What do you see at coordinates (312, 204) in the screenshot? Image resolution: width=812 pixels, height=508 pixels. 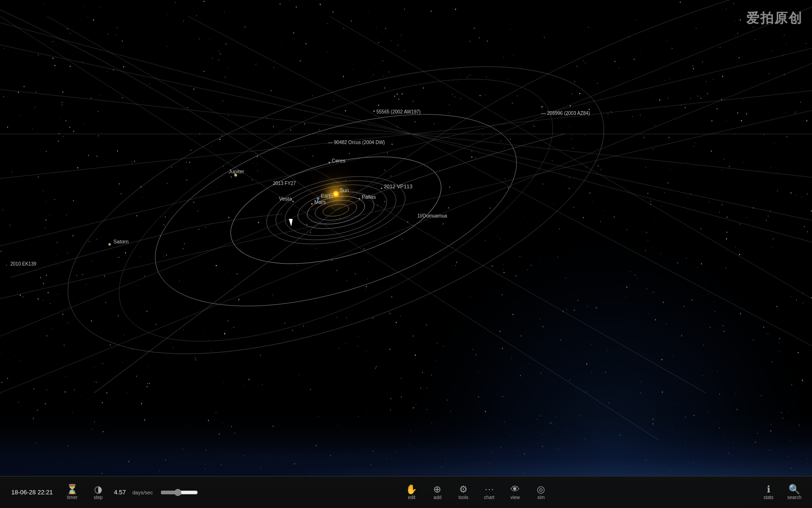 I see `mars-dot` at bounding box center [312, 204].